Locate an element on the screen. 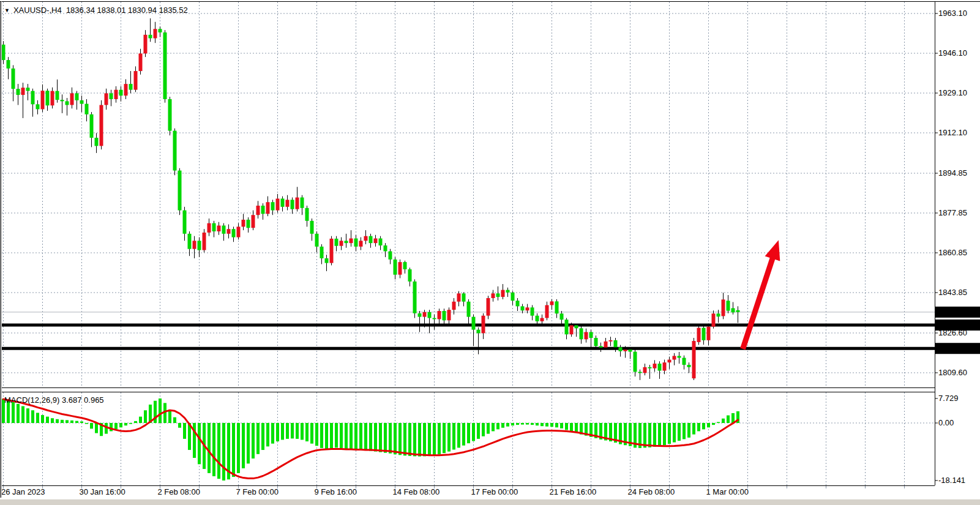 The height and width of the screenshot is (505, 980). price-axis-label: 1946.10 is located at coordinates (952, 53).